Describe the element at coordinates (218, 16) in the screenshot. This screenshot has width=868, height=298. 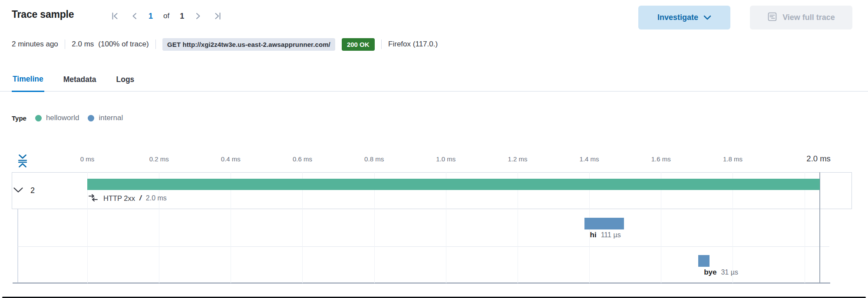
I see `last-page-icon` at that location.